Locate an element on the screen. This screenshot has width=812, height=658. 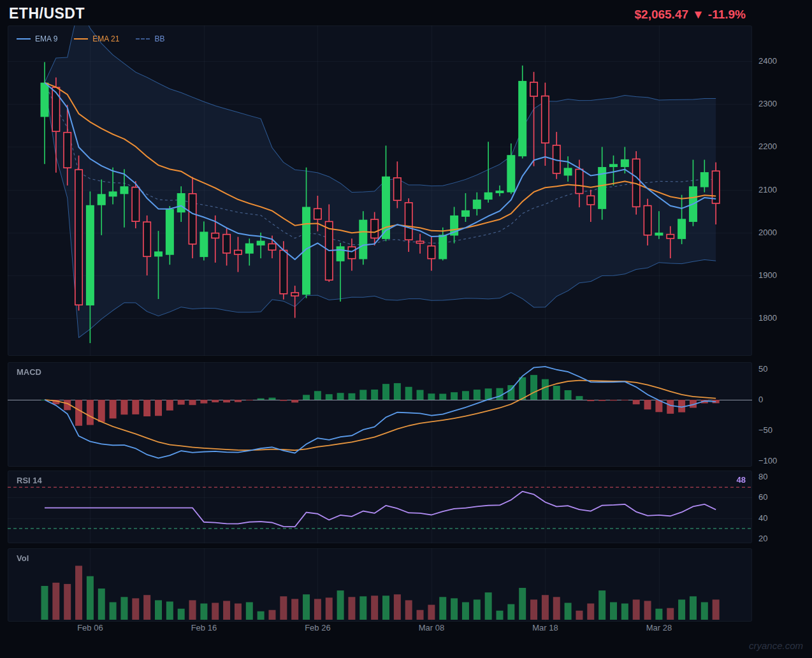
rsi-current-value: 48 is located at coordinates (741, 479).